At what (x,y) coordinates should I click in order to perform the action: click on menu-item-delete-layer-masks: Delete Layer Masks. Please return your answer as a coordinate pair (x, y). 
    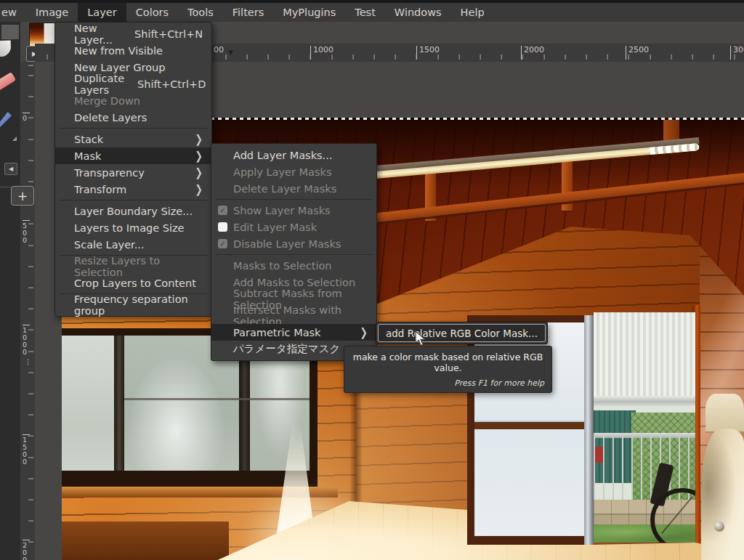
    Looking at the image, I should click on (294, 189).